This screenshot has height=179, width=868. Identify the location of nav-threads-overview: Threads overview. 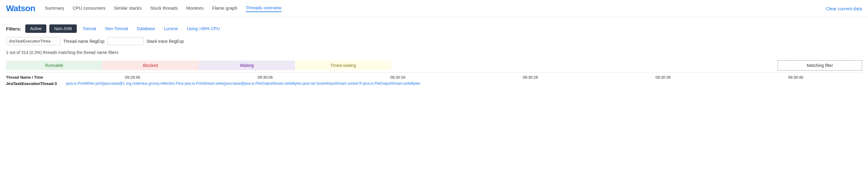
(264, 9).